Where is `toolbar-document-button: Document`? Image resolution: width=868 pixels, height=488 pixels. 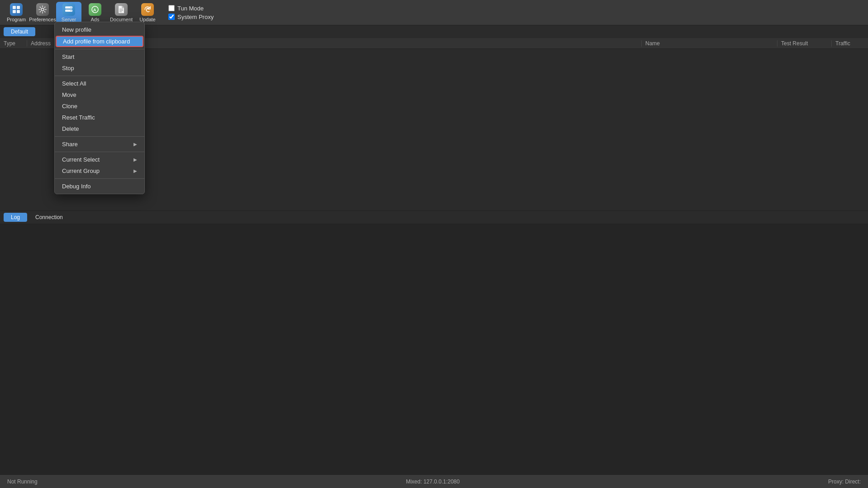 toolbar-document-button: Document is located at coordinates (121, 13).